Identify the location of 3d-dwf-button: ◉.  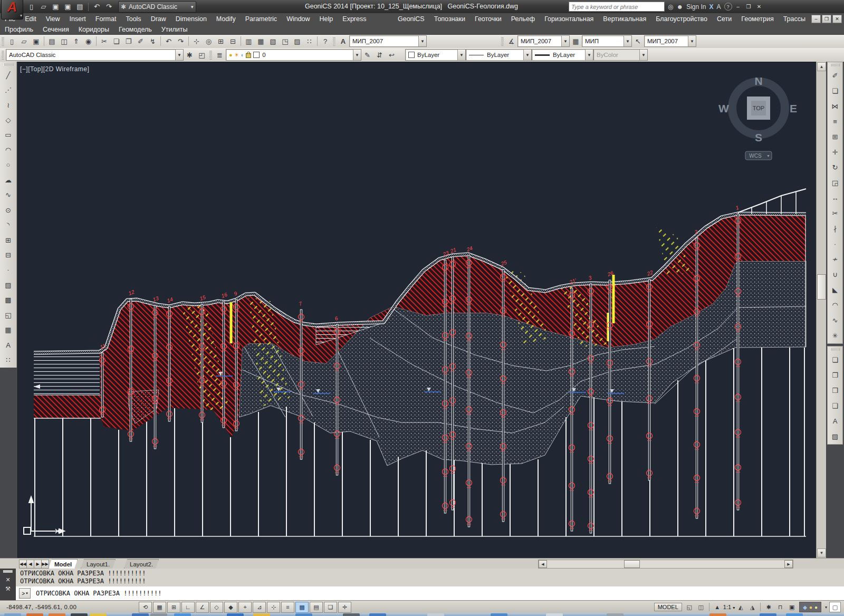
(89, 41).